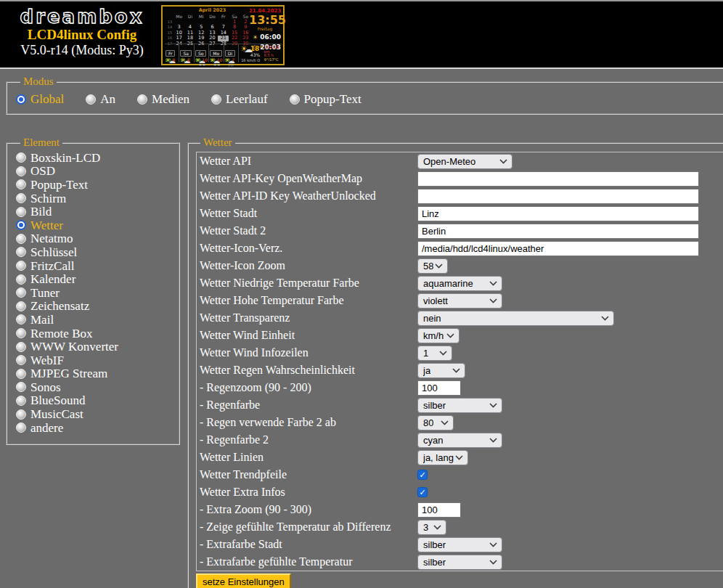  Describe the element at coordinates (435, 353) in the screenshot. I see `wetter-wind-infozeilen-select: 1` at that location.